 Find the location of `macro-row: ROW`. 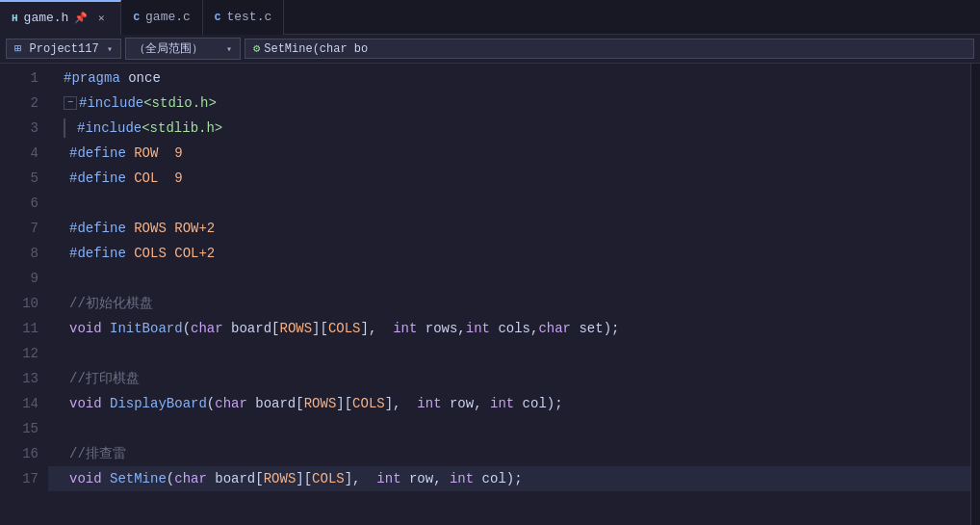

macro-row: ROW is located at coordinates (146, 153).